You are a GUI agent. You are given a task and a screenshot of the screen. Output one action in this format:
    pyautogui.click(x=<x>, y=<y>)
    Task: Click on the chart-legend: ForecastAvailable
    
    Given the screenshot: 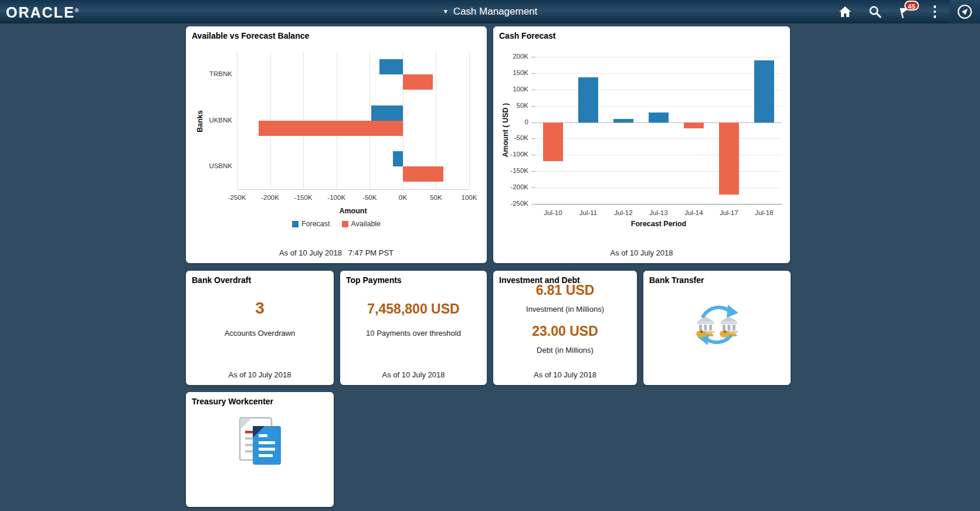 What is the action you would take?
    pyautogui.click(x=337, y=224)
    